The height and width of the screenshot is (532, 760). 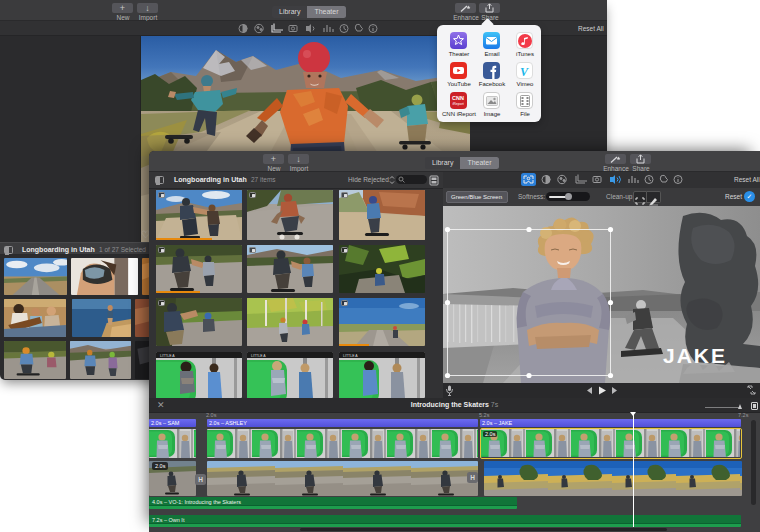 What do you see at coordinates (747, 180) in the screenshot?
I see `svg-text: Reset All` at bounding box center [747, 180].